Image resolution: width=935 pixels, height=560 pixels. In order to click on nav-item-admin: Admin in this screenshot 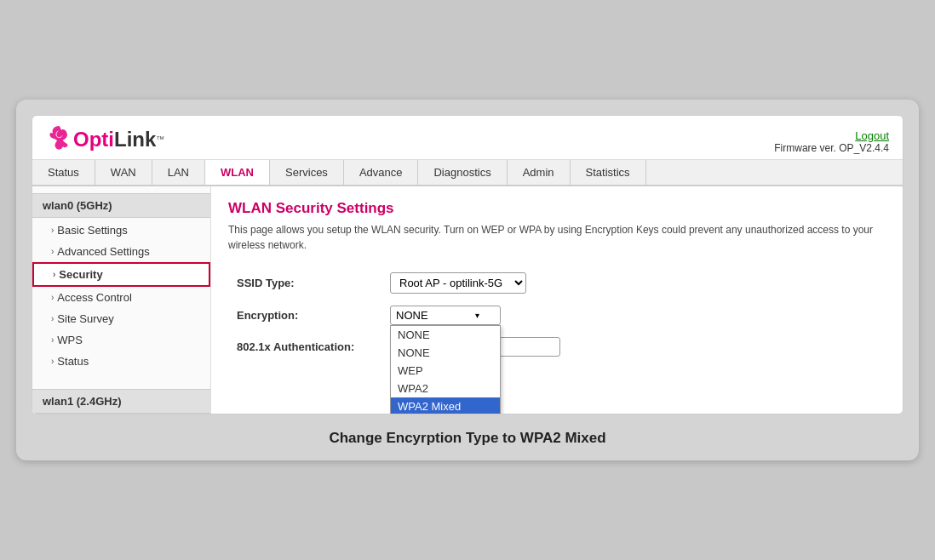, I will do `click(539, 172)`.